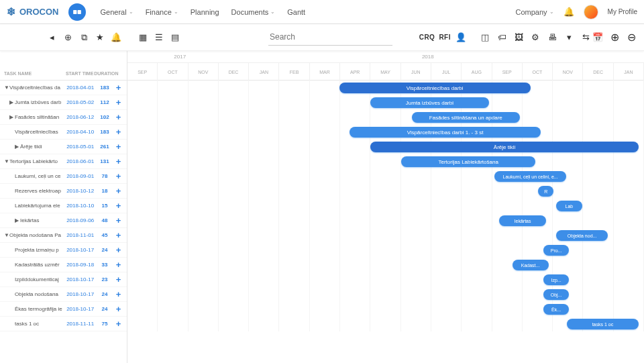 The image size is (644, 363). I want to click on gear-icon: ⚙, so click(535, 38).